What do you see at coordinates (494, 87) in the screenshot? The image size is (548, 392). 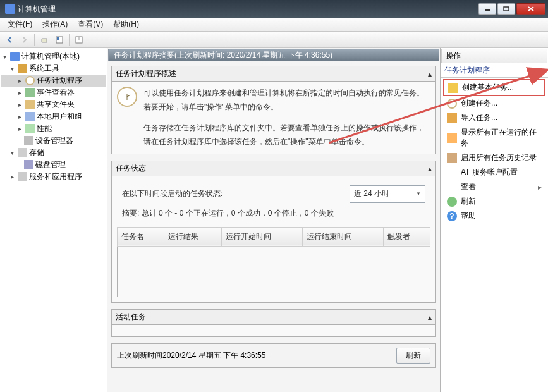 I see `action-create-basic: 创建基本任务...` at bounding box center [494, 87].